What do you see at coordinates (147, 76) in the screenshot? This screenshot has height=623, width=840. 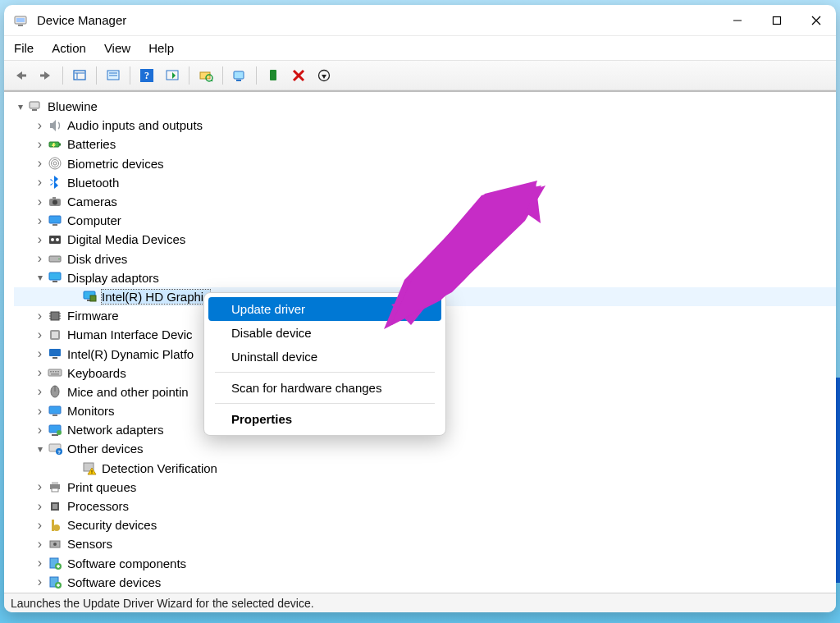 I see `help-button: ?` at bounding box center [147, 76].